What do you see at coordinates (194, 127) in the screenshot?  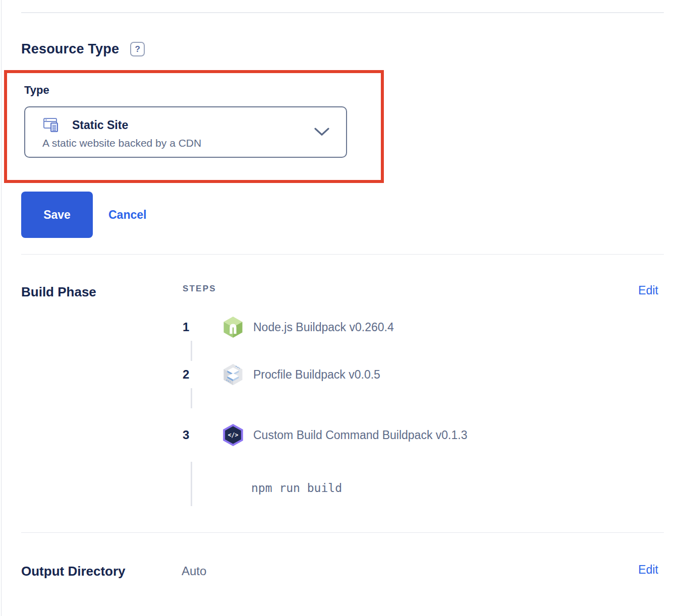 I see `annotation-highlight-box: Type Static Site` at bounding box center [194, 127].